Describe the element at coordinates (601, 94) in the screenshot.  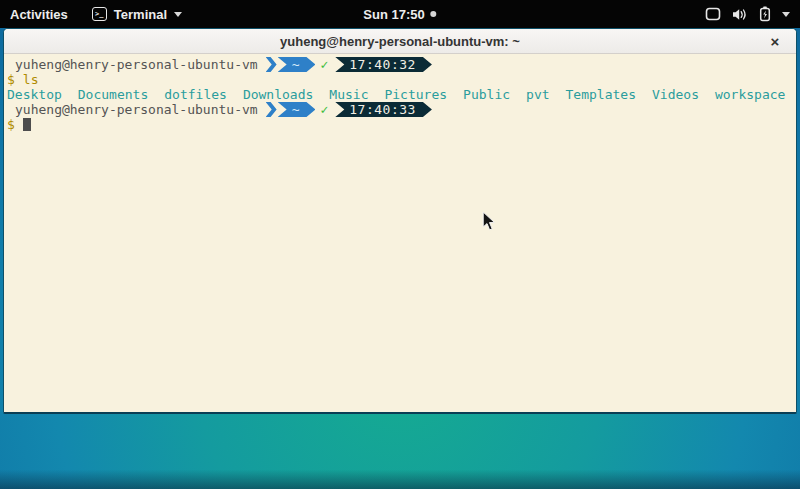
I see `directory-name: Templates` at that location.